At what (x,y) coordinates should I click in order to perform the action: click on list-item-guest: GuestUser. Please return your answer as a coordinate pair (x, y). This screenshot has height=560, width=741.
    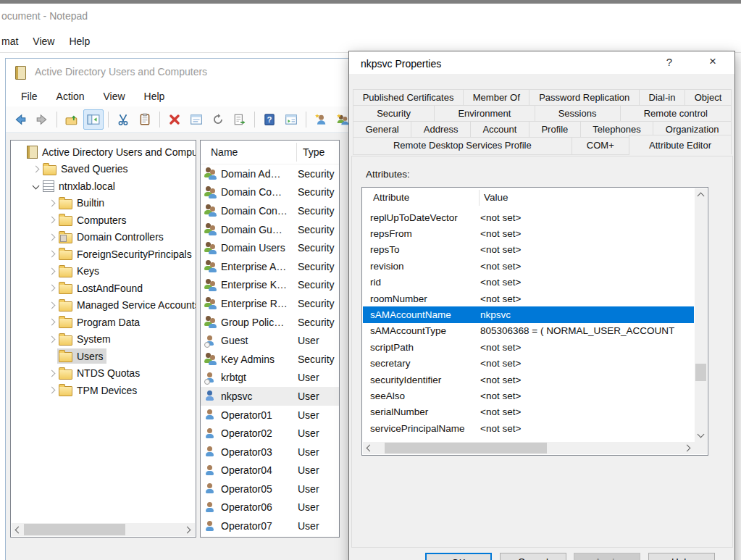
    Looking at the image, I should click on (269, 340).